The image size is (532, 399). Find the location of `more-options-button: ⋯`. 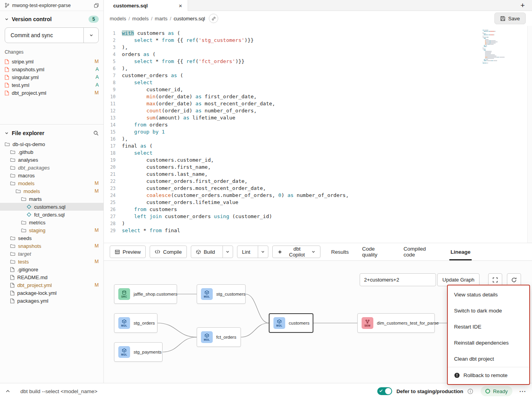

more-options-button: ⋯ is located at coordinates (523, 392).